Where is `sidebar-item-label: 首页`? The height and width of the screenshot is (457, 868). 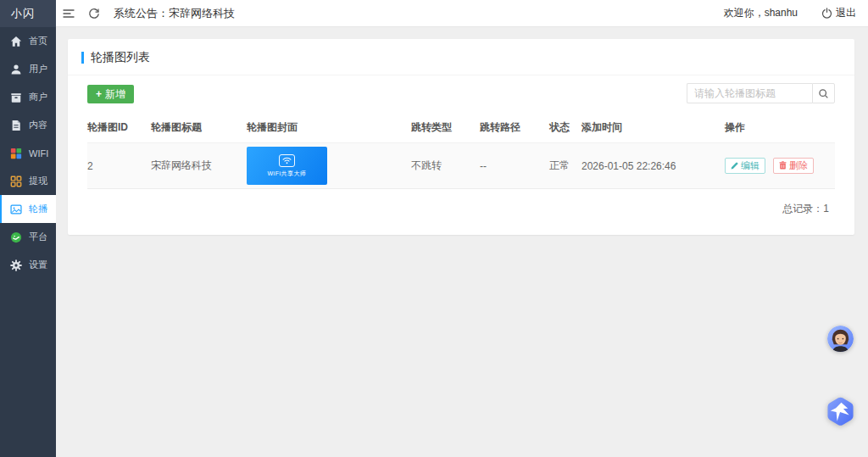
sidebar-item-label: 首页 is located at coordinates (38, 41).